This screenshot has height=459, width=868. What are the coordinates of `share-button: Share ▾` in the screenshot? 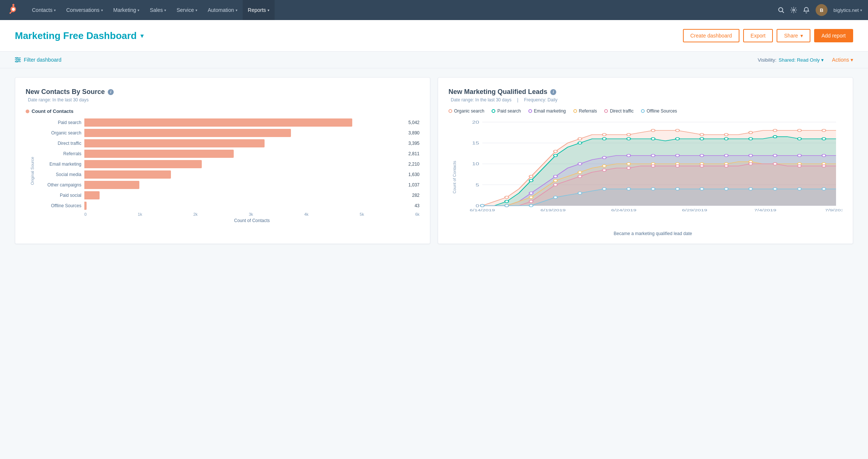 It's located at (793, 36).